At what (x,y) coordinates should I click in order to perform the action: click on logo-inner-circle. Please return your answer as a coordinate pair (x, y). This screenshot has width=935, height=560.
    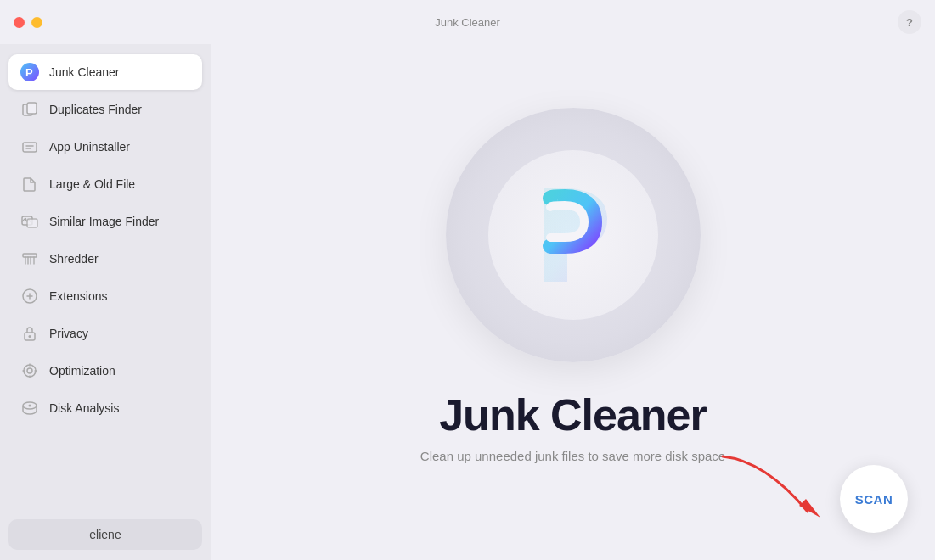
    Looking at the image, I should click on (573, 235).